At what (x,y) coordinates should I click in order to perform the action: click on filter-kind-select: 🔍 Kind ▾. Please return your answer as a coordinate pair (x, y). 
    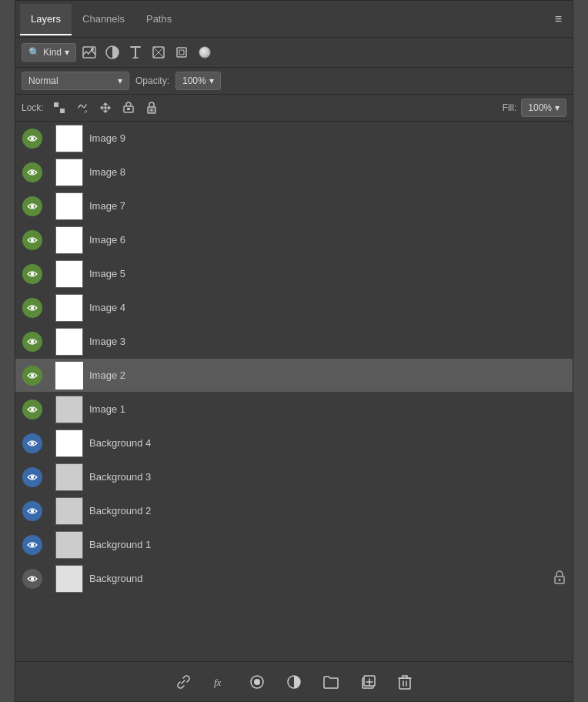
    Looking at the image, I should click on (49, 52).